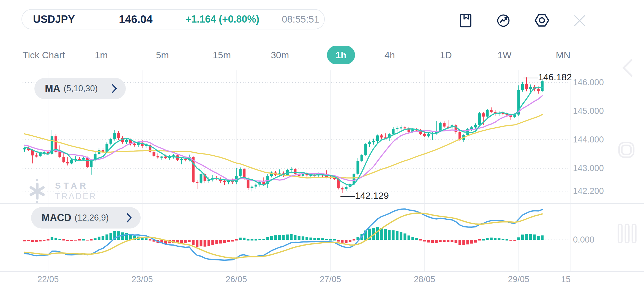 The image size is (644, 297). What do you see at coordinates (548, 77) in the screenshot?
I see `high-price-annotation: —–146.182` at bounding box center [548, 77].